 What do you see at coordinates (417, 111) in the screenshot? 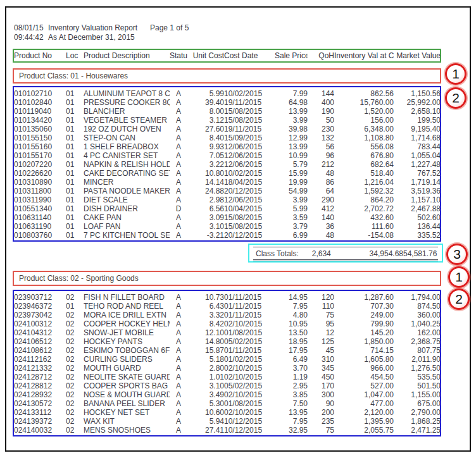
I see `cell: 2,658.10` at bounding box center [417, 111].